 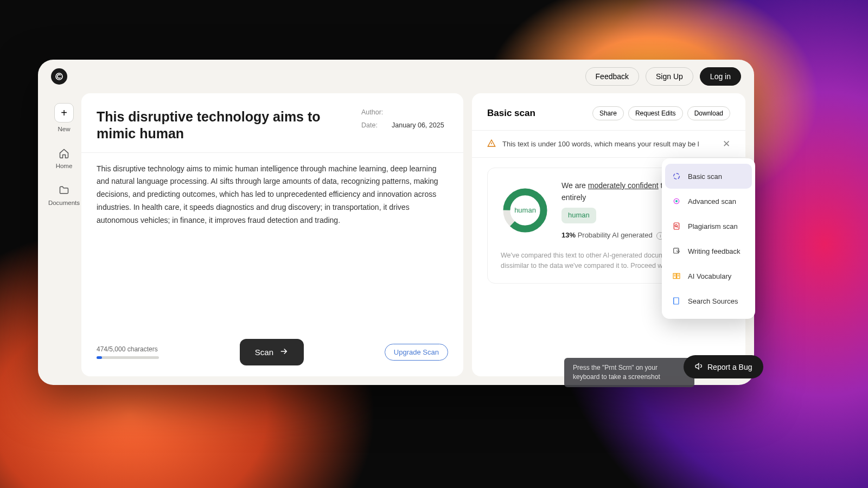 I want to click on scan-type-menu: Basic scan Advanced scan Plagiarism scan…, so click(x=709, y=239).